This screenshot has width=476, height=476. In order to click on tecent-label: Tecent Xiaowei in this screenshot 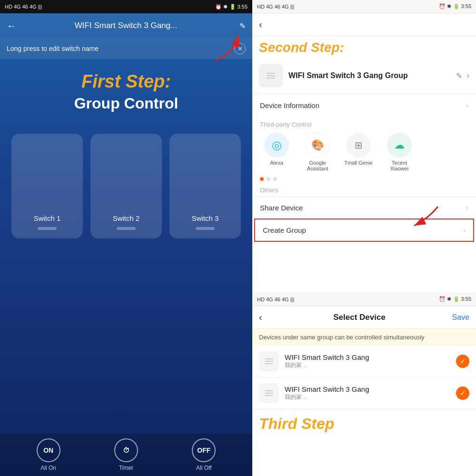, I will do `click(399, 166)`.